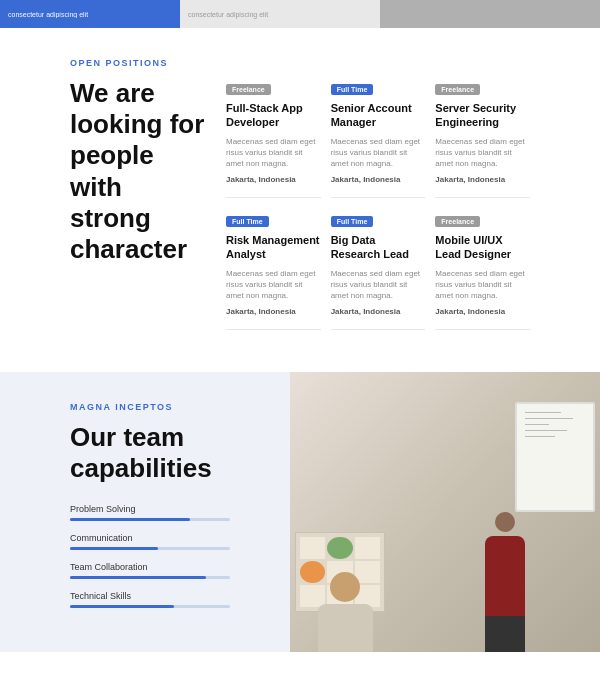 The width and height of the screenshot is (600, 680). Describe the element at coordinates (555, 427) in the screenshot. I see `whiteboard-lines` at that location.